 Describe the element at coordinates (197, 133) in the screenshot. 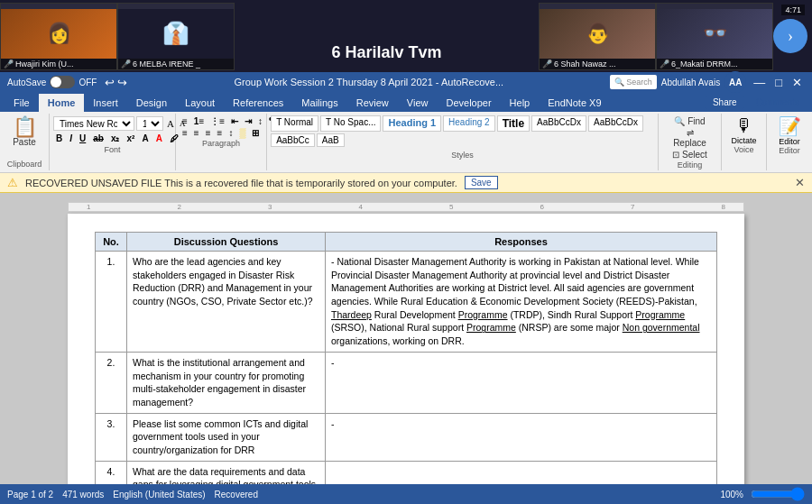

I see `align-center-btn: ≡` at that location.